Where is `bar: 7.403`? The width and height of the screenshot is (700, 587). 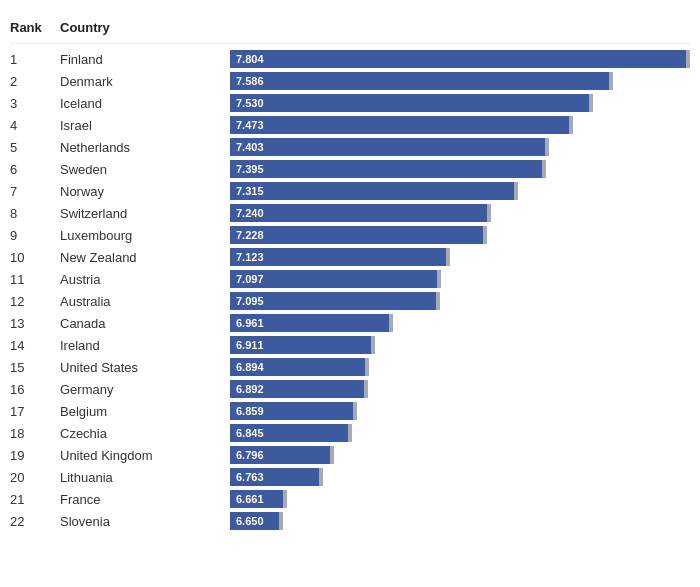
bar: 7.403 is located at coordinates (388, 147).